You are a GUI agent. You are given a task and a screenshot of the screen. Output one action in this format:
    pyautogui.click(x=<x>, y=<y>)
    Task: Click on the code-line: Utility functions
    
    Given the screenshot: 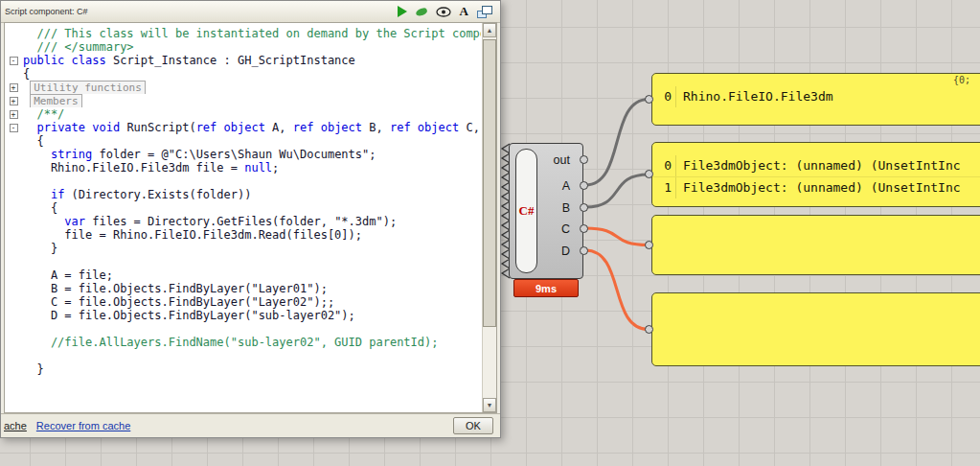 What is the action you would take?
    pyautogui.click(x=252, y=87)
    